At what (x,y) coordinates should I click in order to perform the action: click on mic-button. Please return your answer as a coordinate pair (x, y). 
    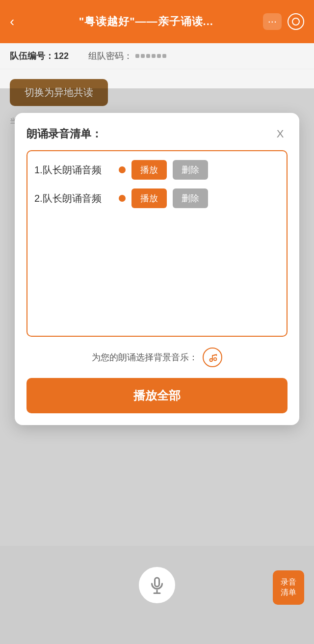
    Looking at the image, I should click on (157, 585).